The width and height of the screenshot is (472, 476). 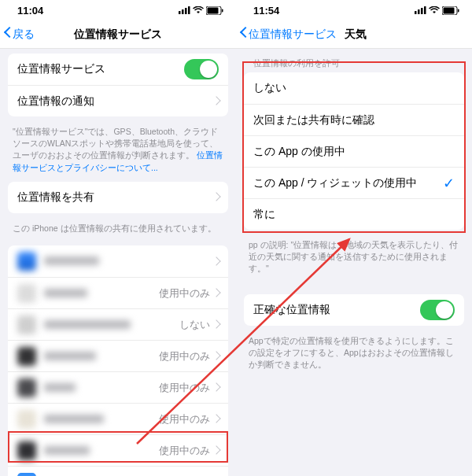 I want to click on share-location-row: 位置情報を共有, so click(x=118, y=197).